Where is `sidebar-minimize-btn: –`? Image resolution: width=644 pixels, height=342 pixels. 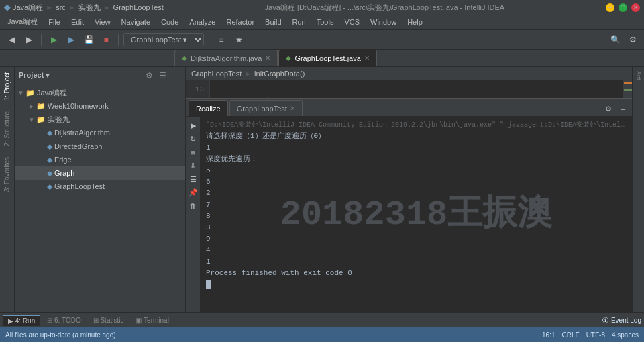
sidebar-minimize-btn: – is located at coordinates (176, 76).